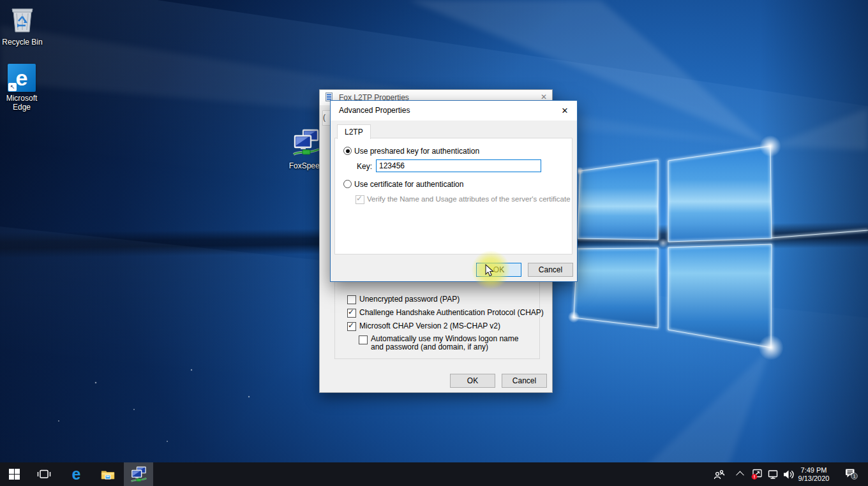  Describe the element at coordinates (719, 475) in the screenshot. I see `people-button` at that location.